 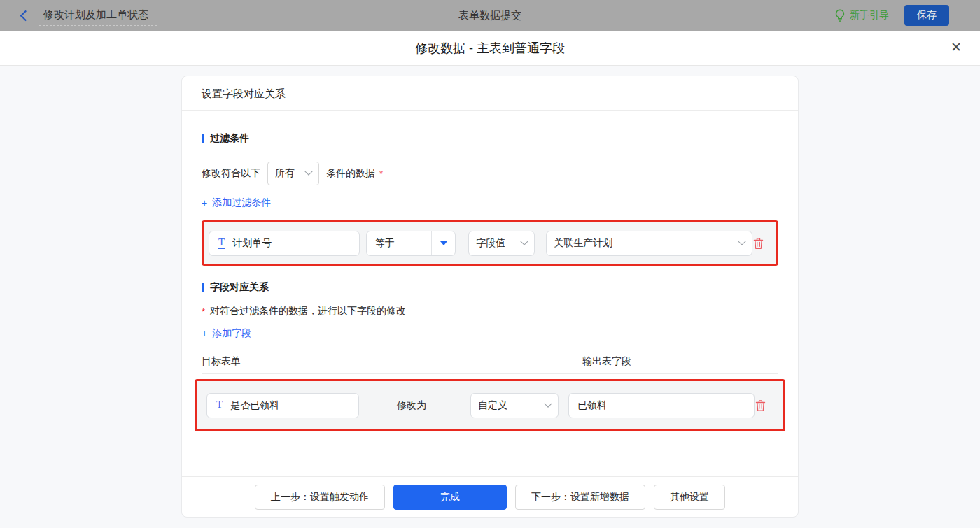 What do you see at coordinates (956, 48) in the screenshot?
I see `close-icon: ✕` at bounding box center [956, 48].